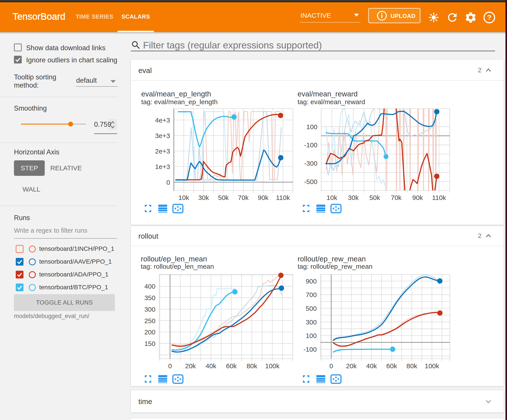 The image size is (507, 420). What do you see at coordinates (311, 281) in the screenshot?
I see `svg-text: 900` at bounding box center [311, 281].